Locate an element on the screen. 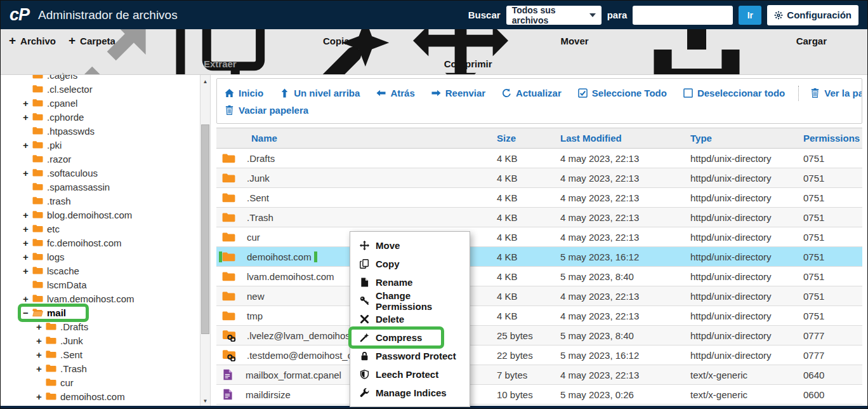  tree-item-softaculous: +.softaculous is located at coordinates (100, 173).